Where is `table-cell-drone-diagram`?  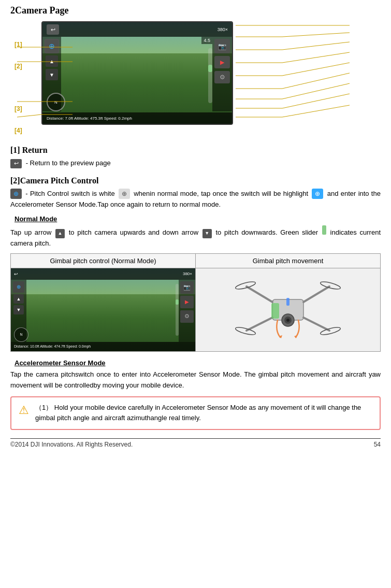
table-cell-drone-diagram is located at coordinates (288, 310).